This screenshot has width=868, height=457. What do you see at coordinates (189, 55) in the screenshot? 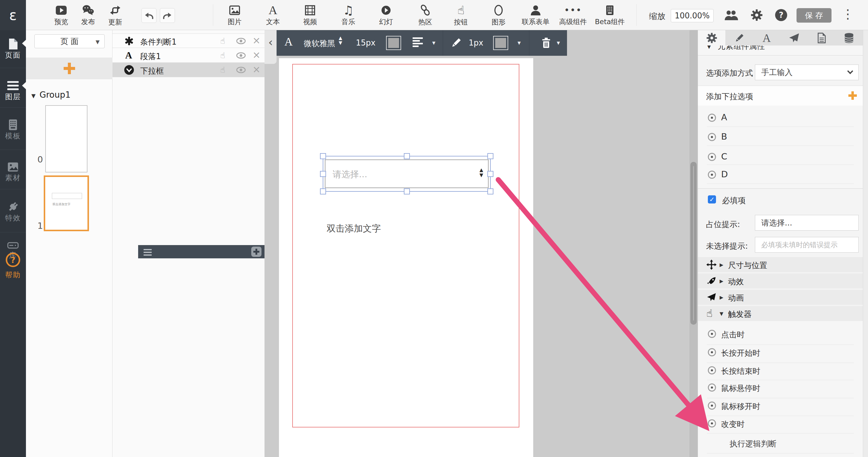
I see `layer-row-paragraph: A 段落1 ☝ ×` at bounding box center [189, 55].